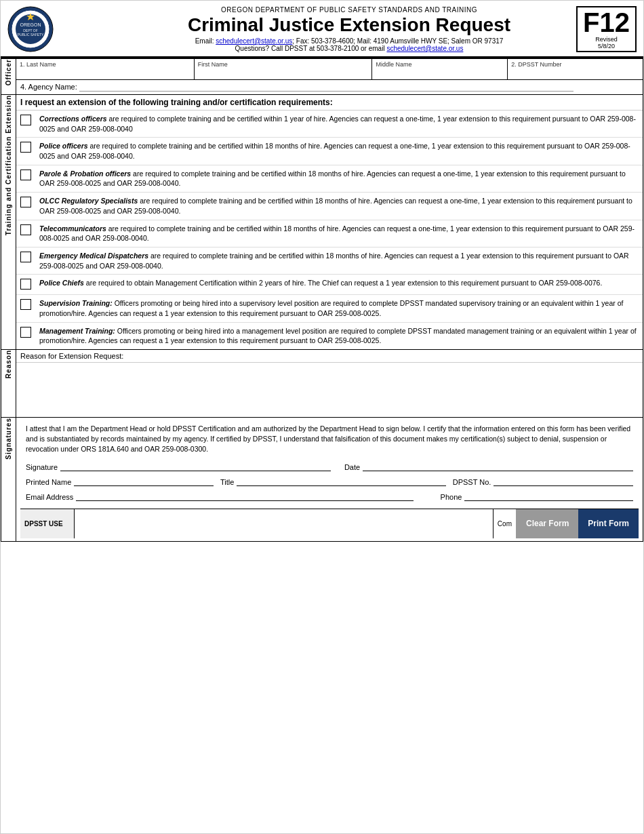 This screenshot has width=644, height=834. Describe the element at coordinates (349, 45) in the screenshot. I see `header-contact: Email: schedulecert@state.or.us; Fax: 50…` at that location.